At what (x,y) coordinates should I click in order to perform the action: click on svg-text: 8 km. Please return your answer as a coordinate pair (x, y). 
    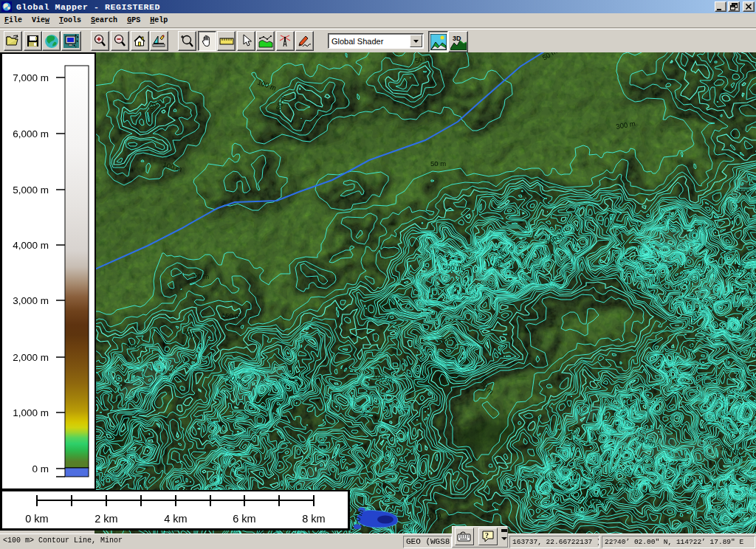
    Looking at the image, I should click on (313, 519).